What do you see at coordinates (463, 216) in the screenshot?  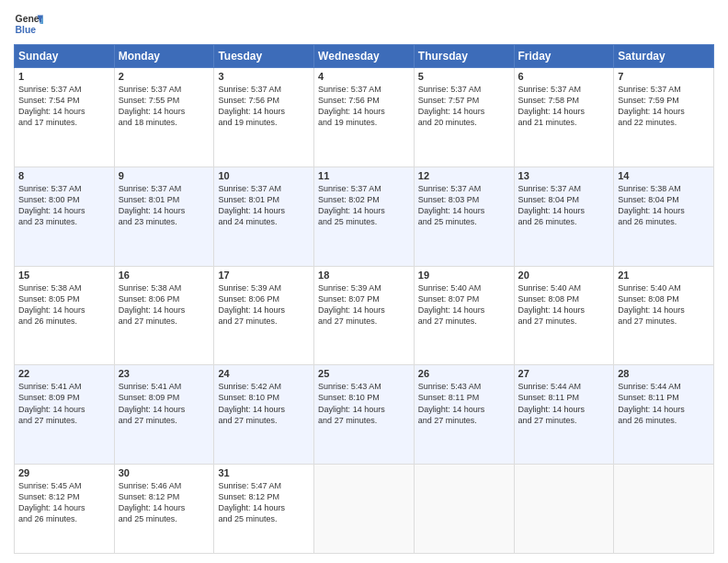 I see `calendar-day-12: 12Sunrise: 5:37 AM Sunset: 8:03 PM Dayli…` at bounding box center [463, 216].